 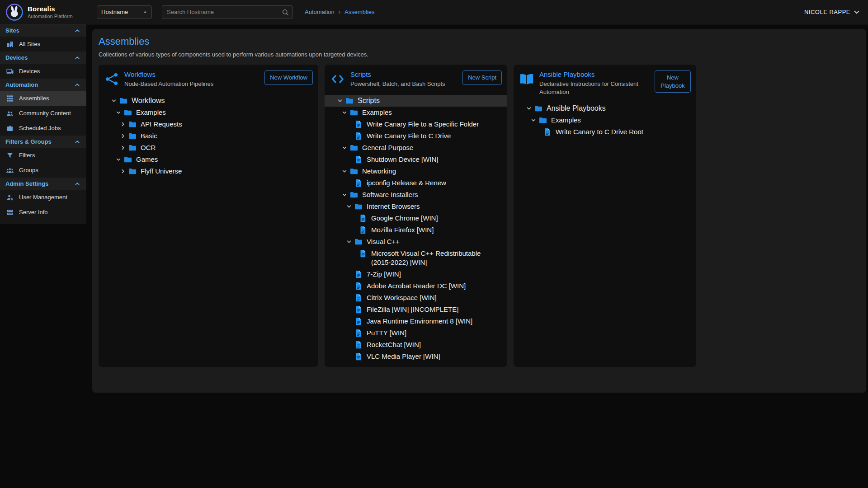 What do you see at coordinates (43, 128) in the screenshot?
I see `sidebar-item-scheduled-jobs: Scheduled Jobs` at bounding box center [43, 128].